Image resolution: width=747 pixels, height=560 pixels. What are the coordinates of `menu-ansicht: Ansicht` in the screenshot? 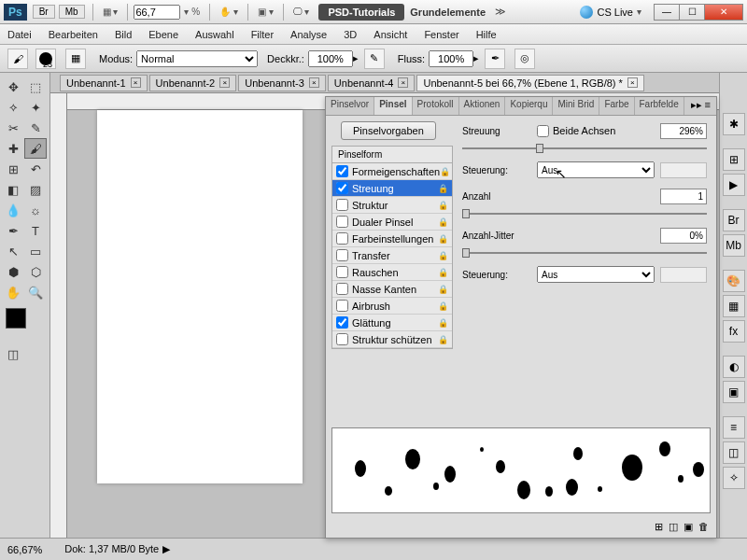 It's located at (390, 35).